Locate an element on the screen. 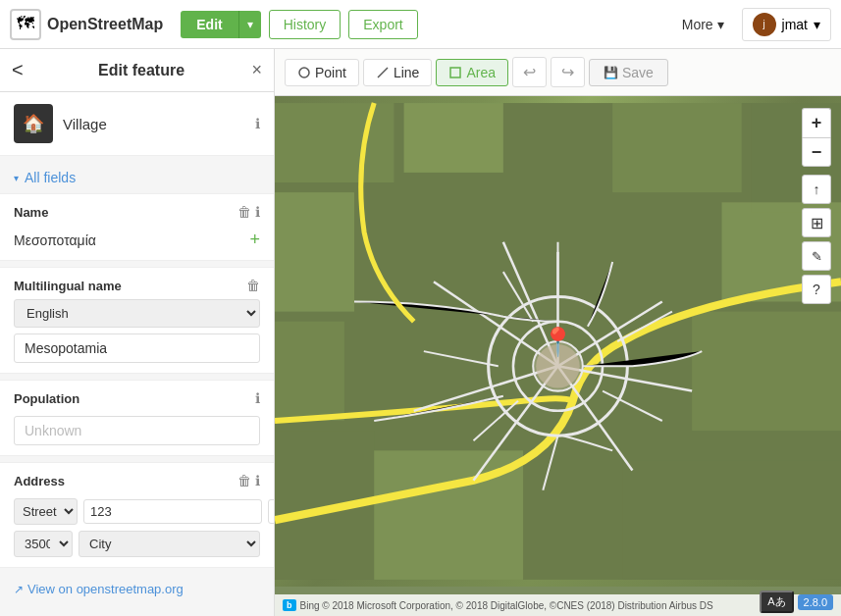 Image resolution: width=841 pixels, height=616 pixels. top-navigation: 🗺 OpenStreetMap Edit ▾ History Export Mo… is located at coordinates (420, 25).